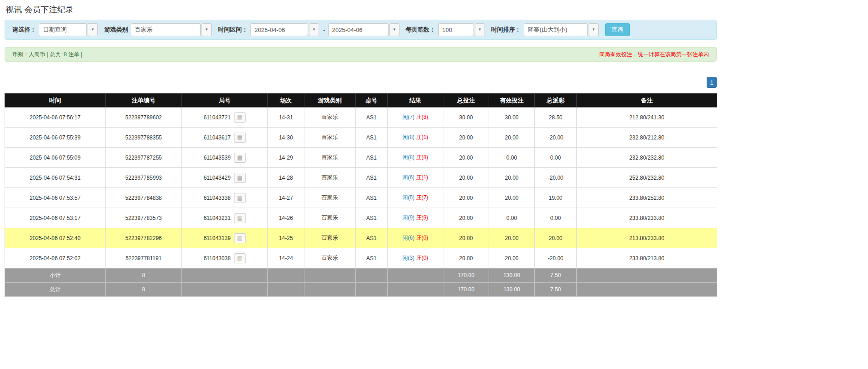  Describe the element at coordinates (512, 275) in the screenshot. I see `subtotal-valid-bet: 130.00` at that location.